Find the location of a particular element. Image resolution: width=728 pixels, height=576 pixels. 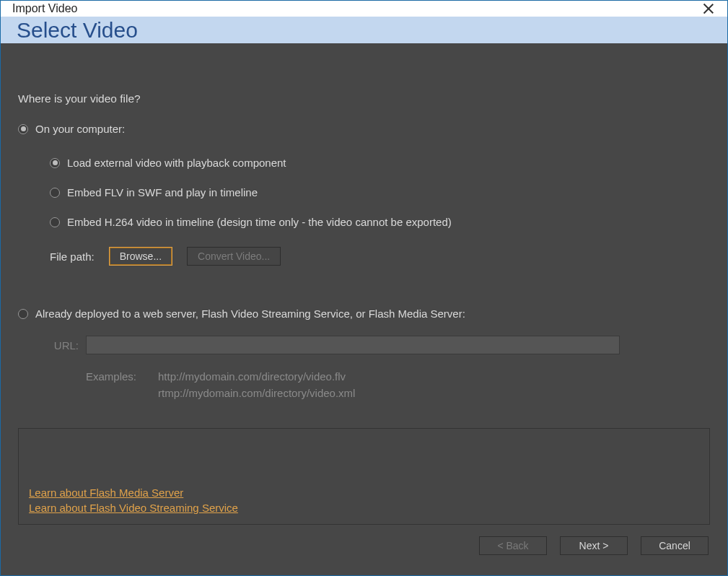

example-url-2: rtmp://mydomain.com/directory/video.xml is located at coordinates (257, 393).